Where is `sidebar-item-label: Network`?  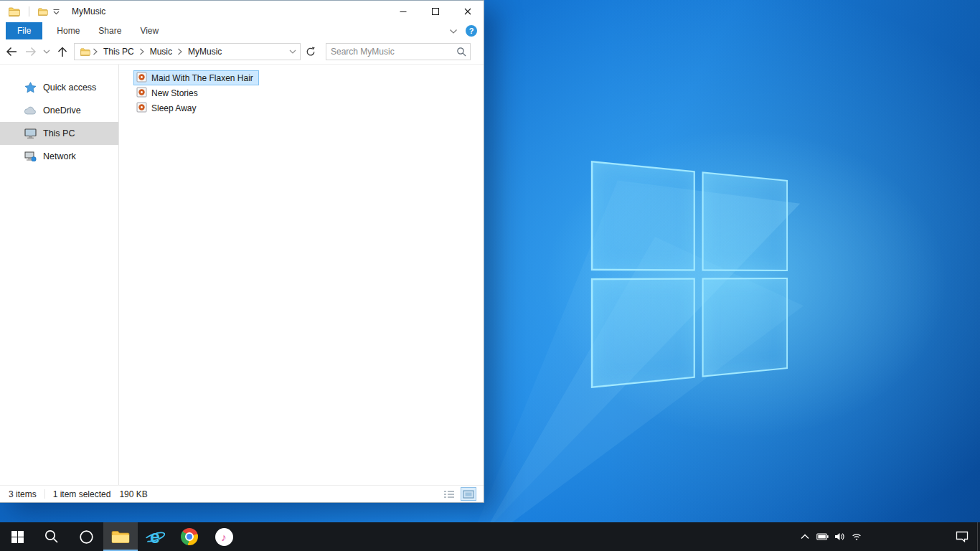 sidebar-item-label: Network is located at coordinates (60, 156).